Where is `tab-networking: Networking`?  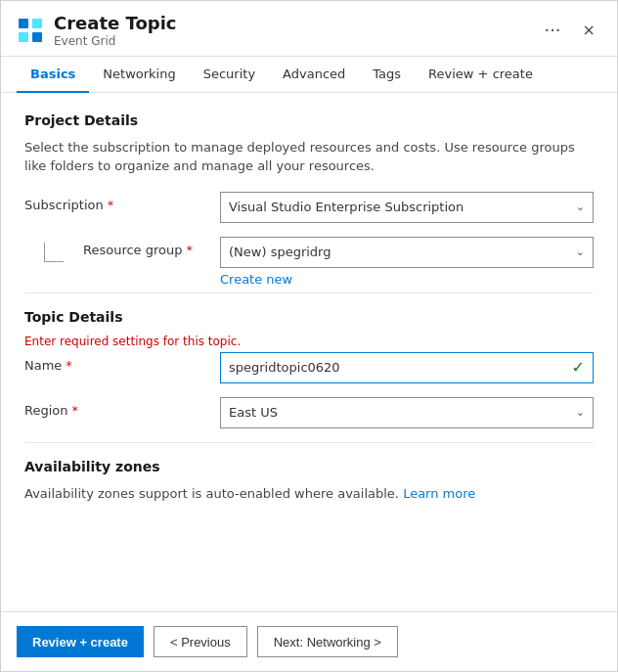 tab-networking: Networking is located at coordinates (139, 74).